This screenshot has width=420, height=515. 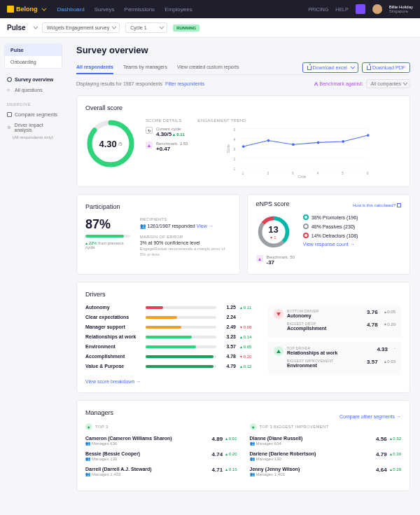 I want to click on overall-donut: 4.30/5, so click(x=111, y=144).